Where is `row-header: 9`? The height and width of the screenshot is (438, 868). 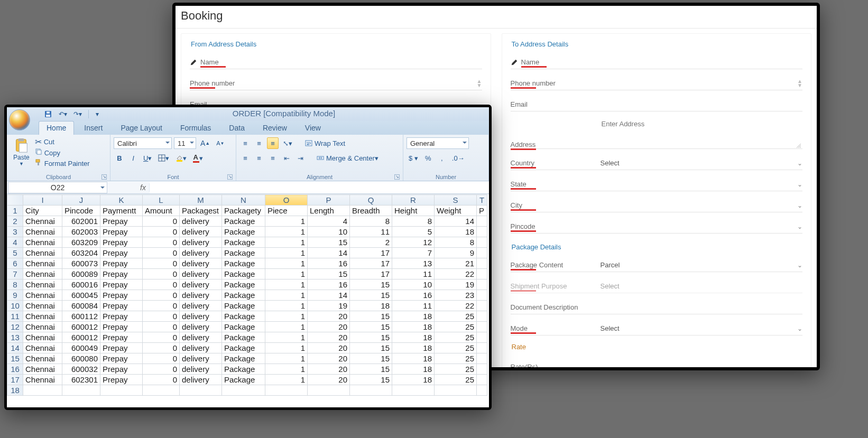 row-header: 9 is located at coordinates (15, 295).